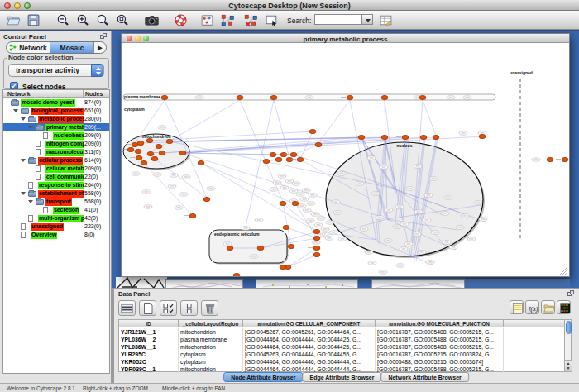  I want to click on tree-row: biological_process651(0), so click(56, 111).